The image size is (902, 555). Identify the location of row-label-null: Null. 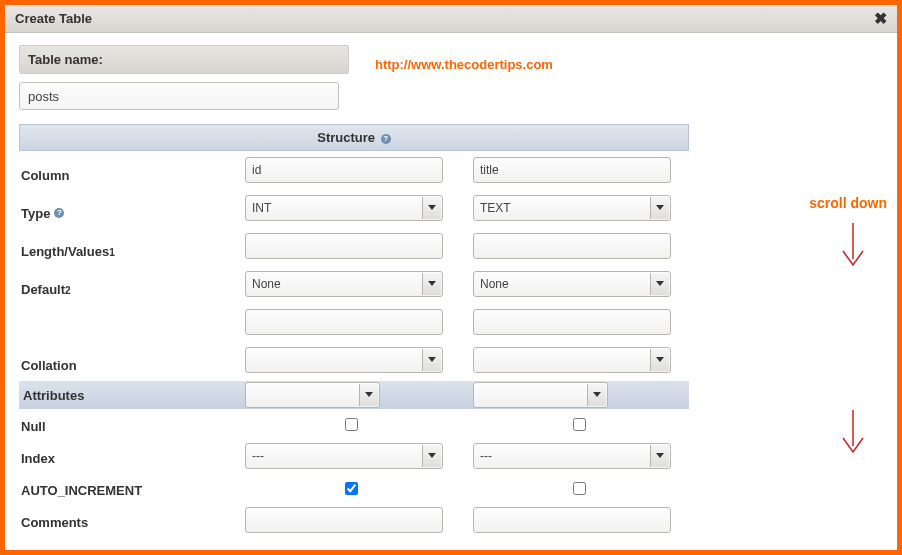
(124, 424).